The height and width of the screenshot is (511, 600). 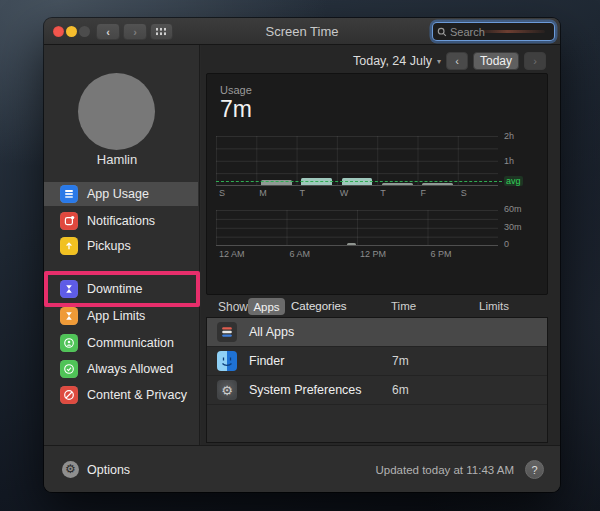 I want to click on segment-apps: Apps, so click(x=266, y=306).